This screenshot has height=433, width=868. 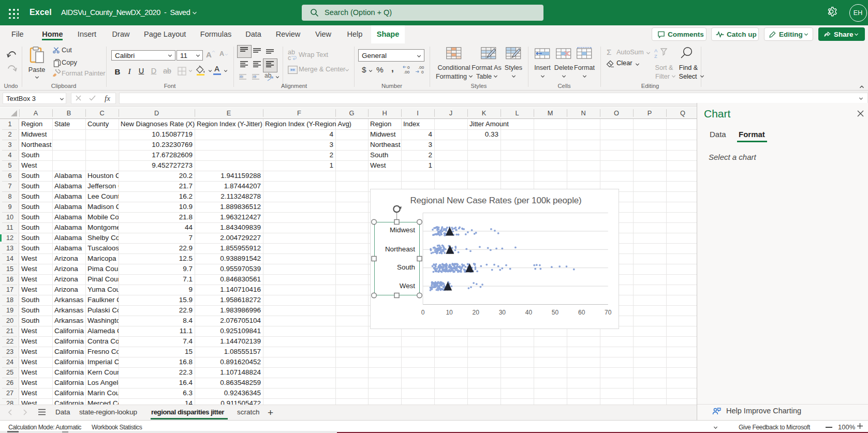 I want to click on svg-text: Z, so click(x=656, y=56).